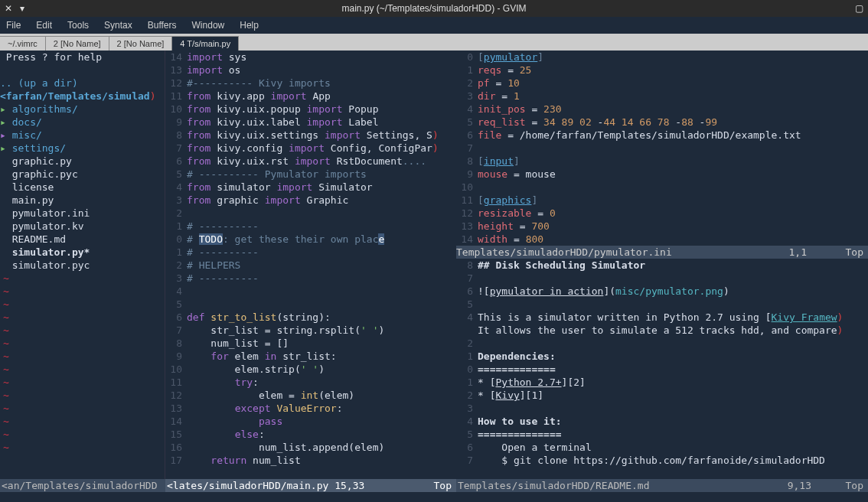  Describe the element at coordinates (83, 161) in the screenshot. I see `tree-item: graphic.py` at that location.